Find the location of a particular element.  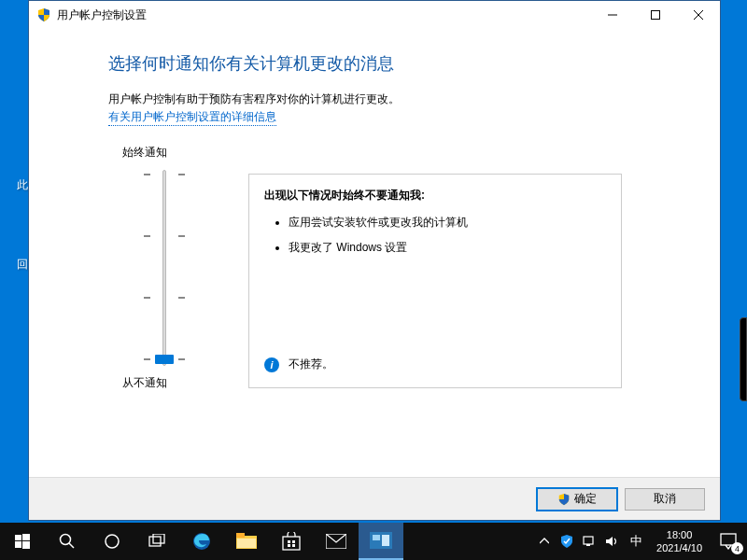

uac-taskbar-item is located at coordinates (381, 541).